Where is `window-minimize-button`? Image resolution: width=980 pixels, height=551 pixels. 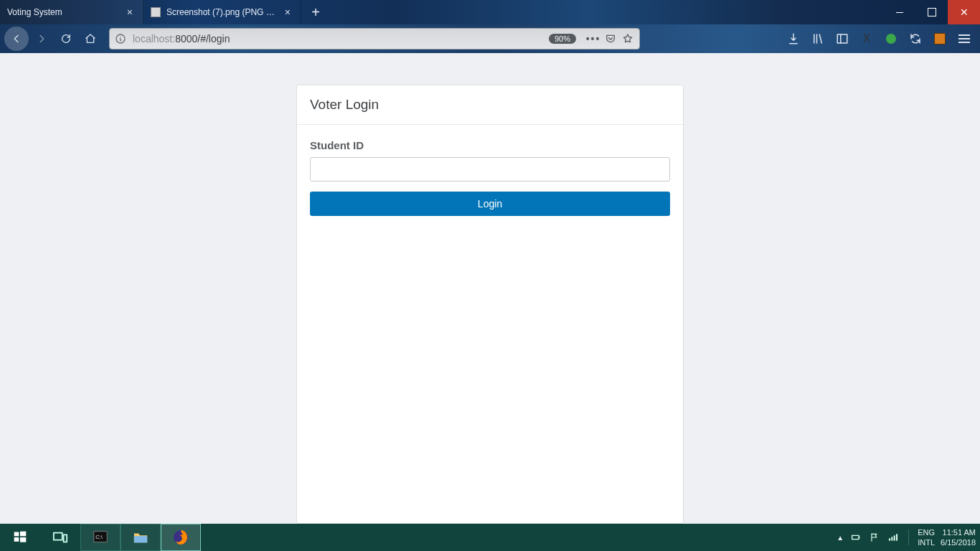 window-minimize-button is located at coordinates (900, 12).